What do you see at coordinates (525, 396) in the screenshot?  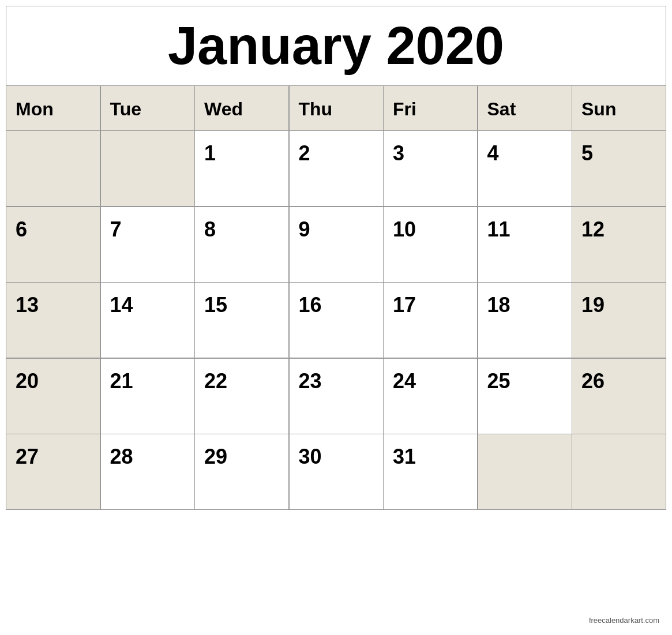 I see `day-cell: 25` at bounding box center [525, 396].